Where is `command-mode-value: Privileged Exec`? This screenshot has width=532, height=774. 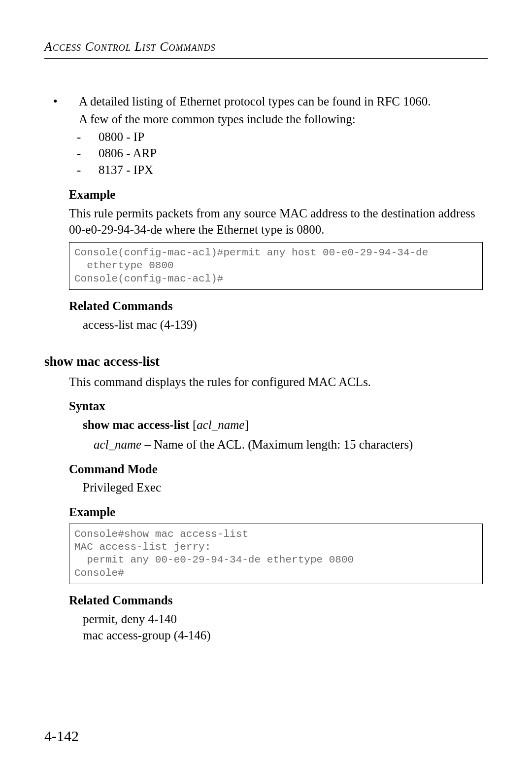 command-mode-value: Privileged Exec is located at coordinates (285, 488).